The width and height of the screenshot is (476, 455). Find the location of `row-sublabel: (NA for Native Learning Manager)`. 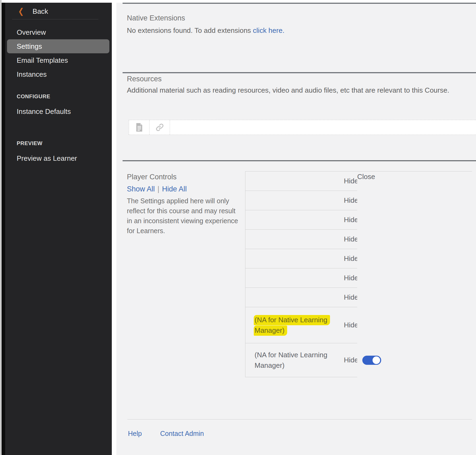

row-sublabel: (NA for Native Learning Manager) is located at coordinates (291, 360).